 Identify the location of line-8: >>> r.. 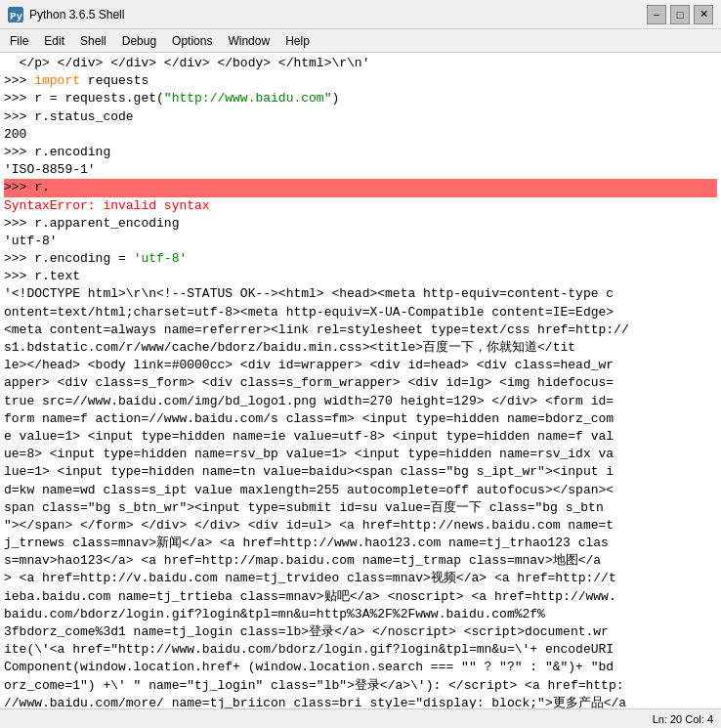
(360, 188).